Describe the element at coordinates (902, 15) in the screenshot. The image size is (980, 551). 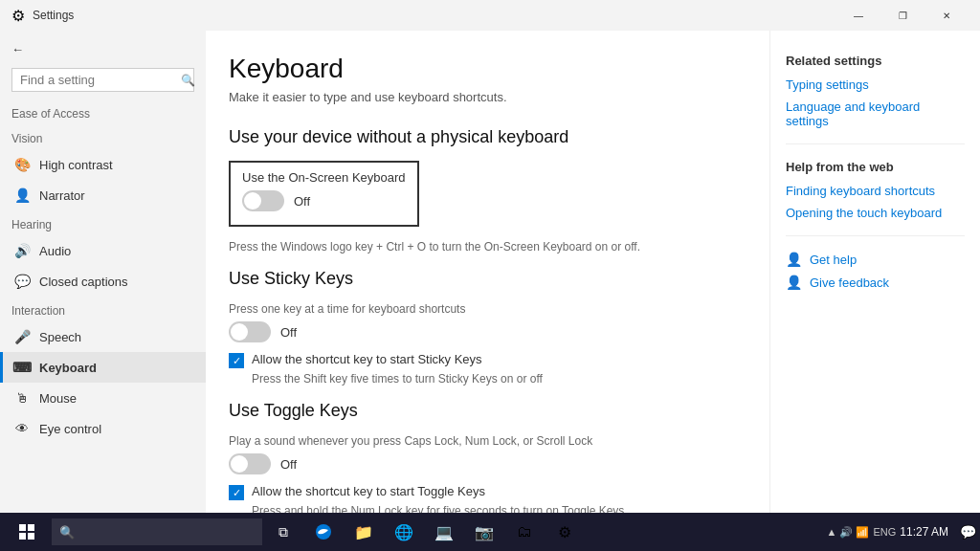
I see `maximize-button: ❐` at that location.